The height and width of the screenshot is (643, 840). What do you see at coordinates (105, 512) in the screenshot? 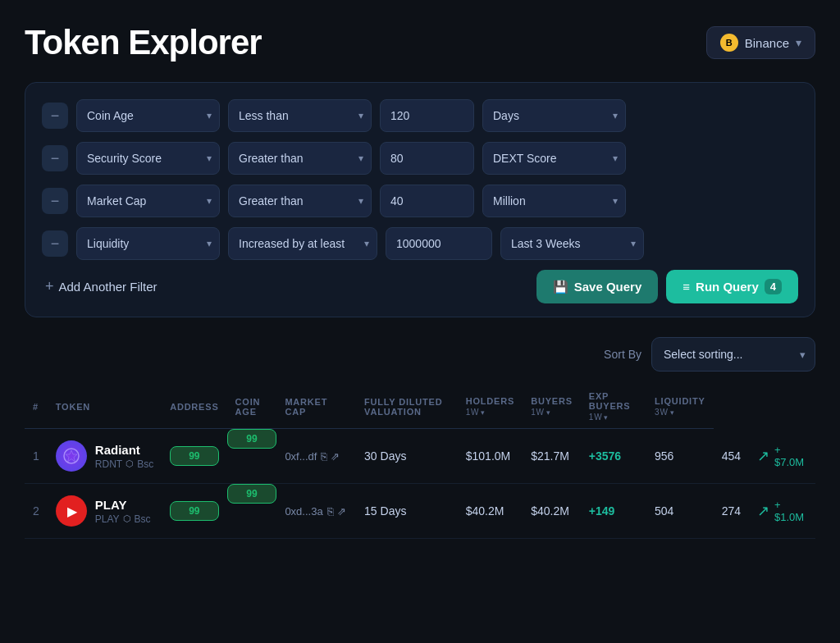
I see `row-2-token: ▶ PLAY PLAY ⬡ Bsc` at bounding box center [105, 512].